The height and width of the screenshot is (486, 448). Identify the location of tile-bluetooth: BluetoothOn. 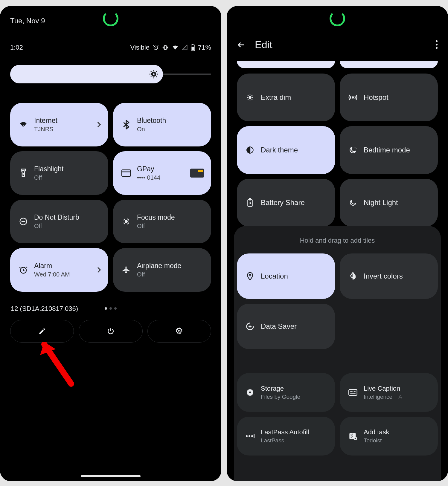
(162, 125).